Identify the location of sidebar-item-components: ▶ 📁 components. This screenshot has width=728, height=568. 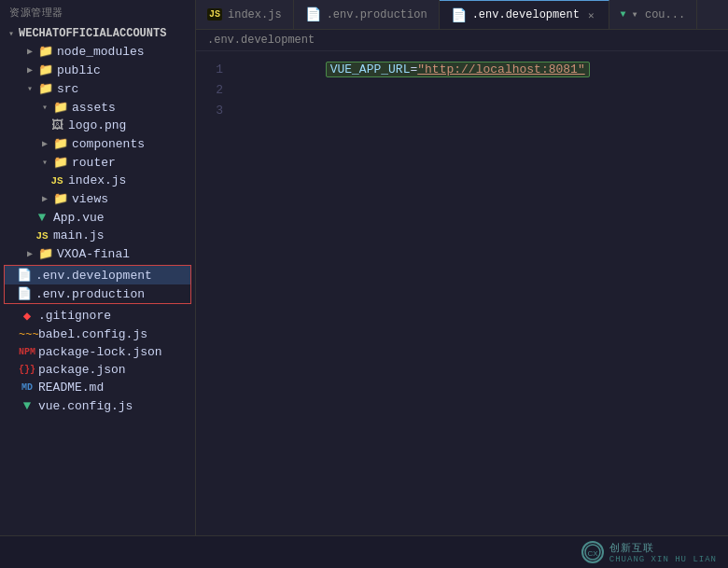
(97, 144).